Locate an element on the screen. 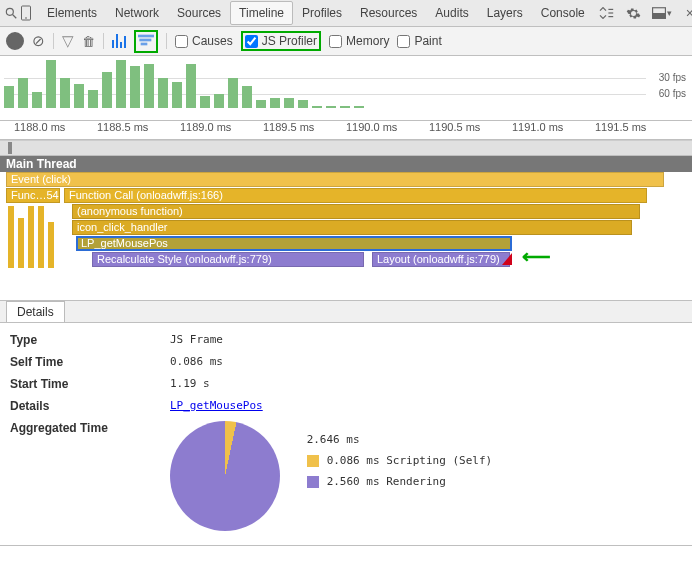 Image resolution: width=692 pixels, height=564 pixels. warning-triangle-icon is located at coordinates (507, 259).